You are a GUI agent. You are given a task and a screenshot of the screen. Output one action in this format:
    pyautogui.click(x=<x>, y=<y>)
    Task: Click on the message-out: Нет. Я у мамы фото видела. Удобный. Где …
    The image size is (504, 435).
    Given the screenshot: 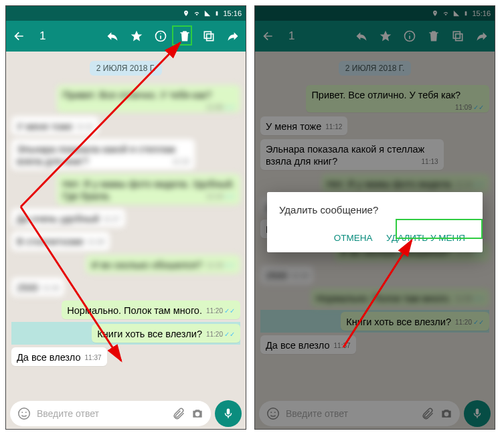 What is the action you would take?
    pyautogui.click(x=149, y=189)
    